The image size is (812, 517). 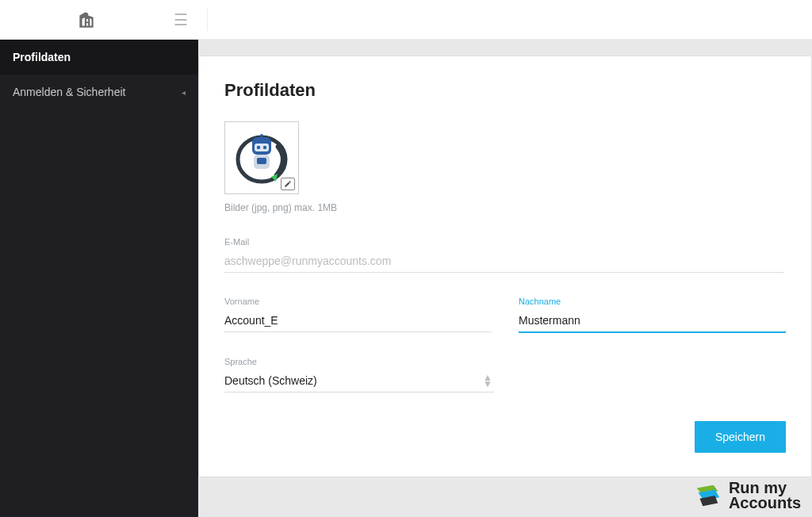 What do you see at coordinates (652, 321) in the screenshot?
I see `lastname-field` at bounding box center [652, 321].